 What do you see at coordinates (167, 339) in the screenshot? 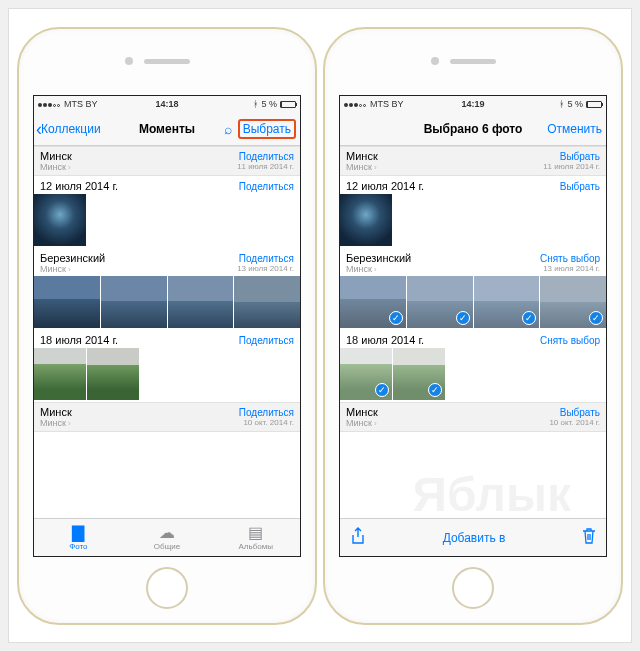
I see `section-header: 18 июля 2014 г. Поделиться` at bounding box center [167, 339].